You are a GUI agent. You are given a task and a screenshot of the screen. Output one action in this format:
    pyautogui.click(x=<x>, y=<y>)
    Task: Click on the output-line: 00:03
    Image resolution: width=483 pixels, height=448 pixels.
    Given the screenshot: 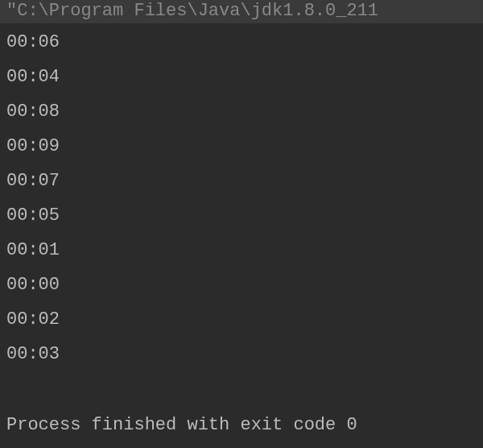 What is the action you would take?
    pyautogui.click(x=242, y=355)
    